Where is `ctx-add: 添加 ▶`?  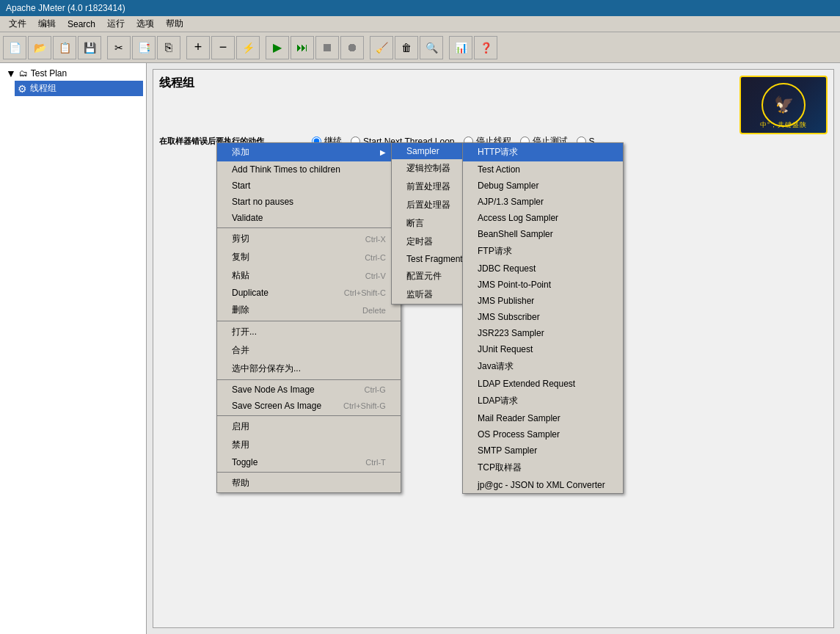 ctx-add: 添加 ▶ is located at coordinates (309, 153).